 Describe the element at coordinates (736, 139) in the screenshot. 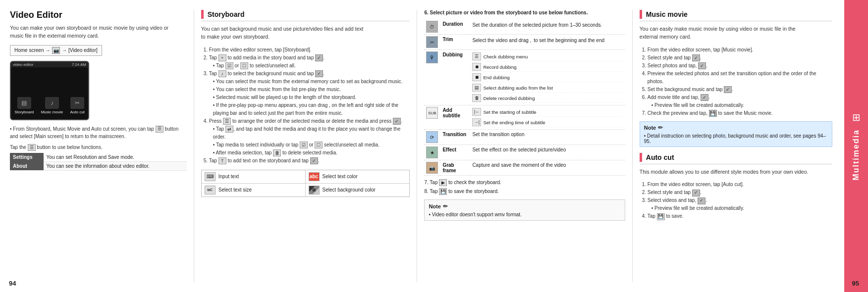

I see `note-blue-text: • Detail instruction on selecting photo,…` at that location.